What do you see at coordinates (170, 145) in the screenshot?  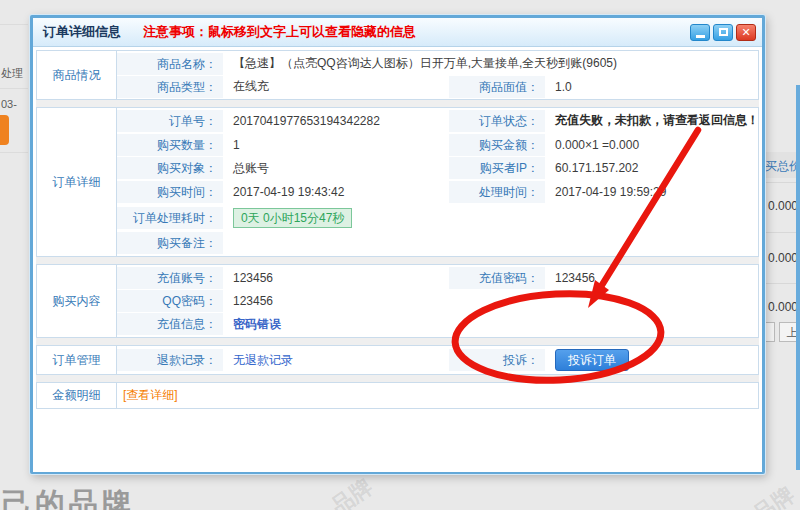 I see `field-label: 购买数量：` at bounding box center [170, 145].